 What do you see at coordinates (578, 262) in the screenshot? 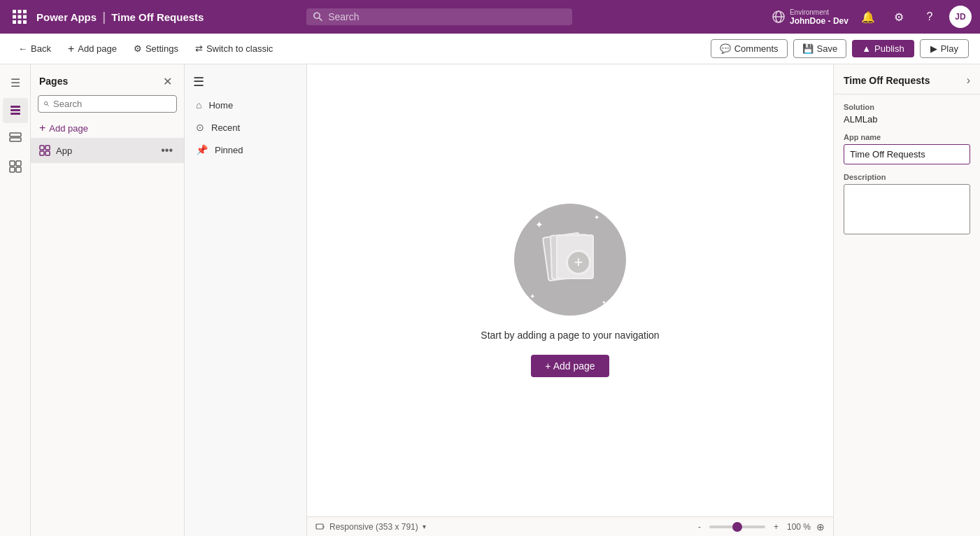
I see `plus-circle-icon: +` at bounding box center [578, 262].